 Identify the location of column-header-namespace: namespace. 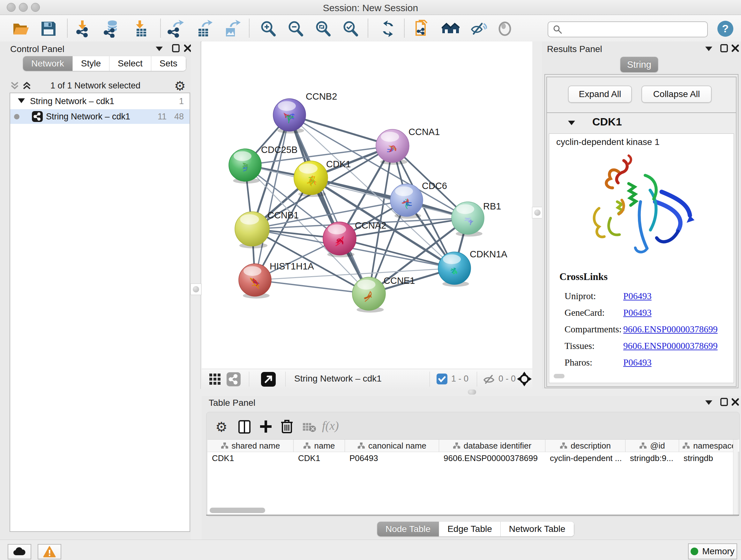
(710, 446).